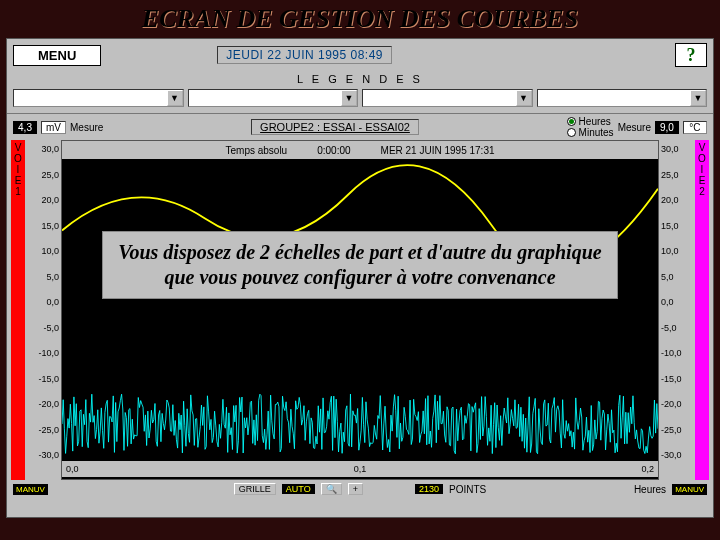  I want to click on right-unit: °C, so click(695, 128).